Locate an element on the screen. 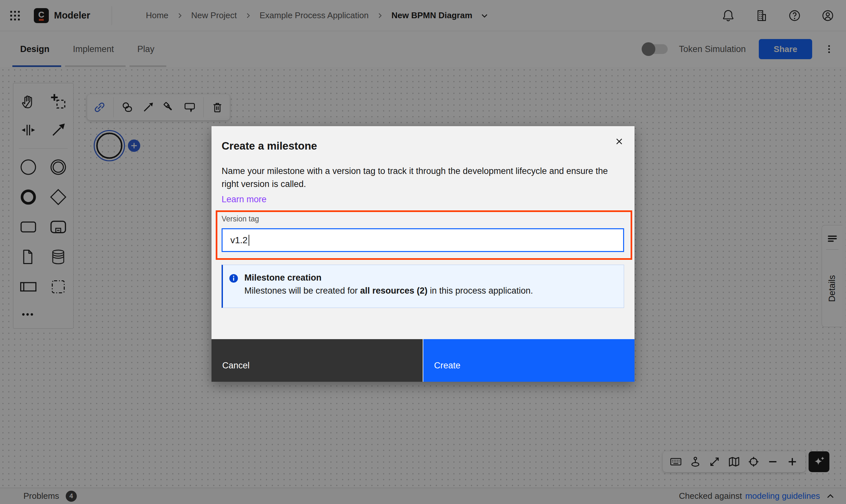  version-tag-field: Version tag v1.2 is located at coordinates (423, 233).